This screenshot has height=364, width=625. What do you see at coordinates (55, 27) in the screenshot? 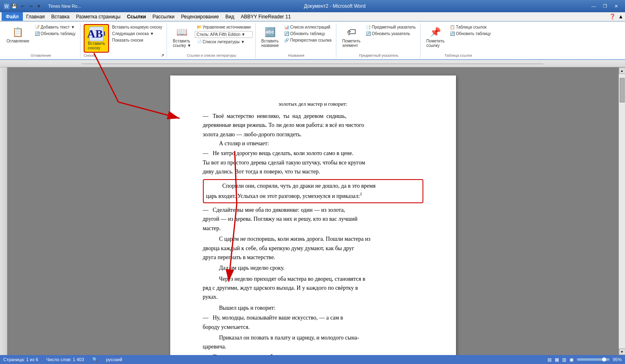
I see `add-text-btn: 📝 Добавить текст ▼` at bounding box center [55, 27].